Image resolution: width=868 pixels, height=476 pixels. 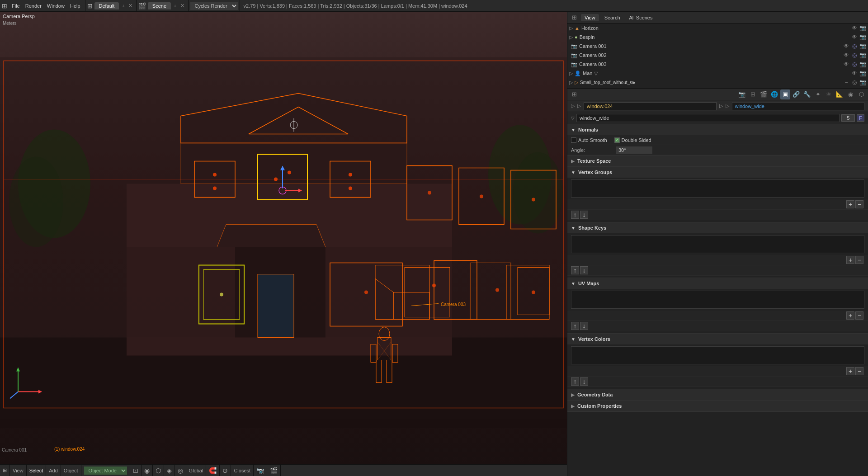 I want to click on uv-add-btn: +, so click(x=850, y=316).